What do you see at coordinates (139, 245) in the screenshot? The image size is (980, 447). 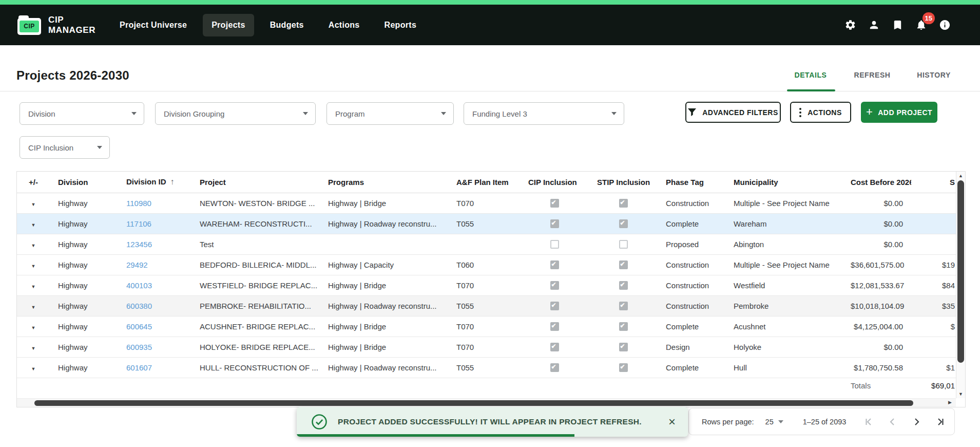 I see `division-id-link: 123456` at bounding box center [139, 245].